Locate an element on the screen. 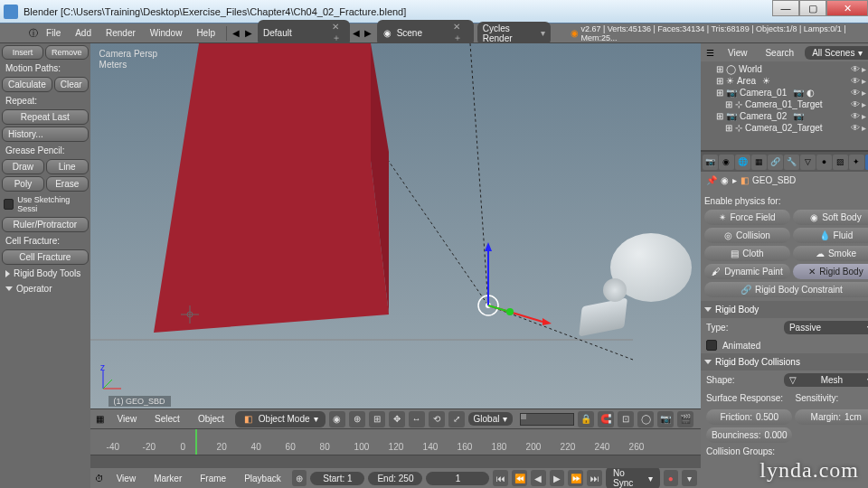  scene-controls: ✕ ＋ is located at coordinates (461, 33).